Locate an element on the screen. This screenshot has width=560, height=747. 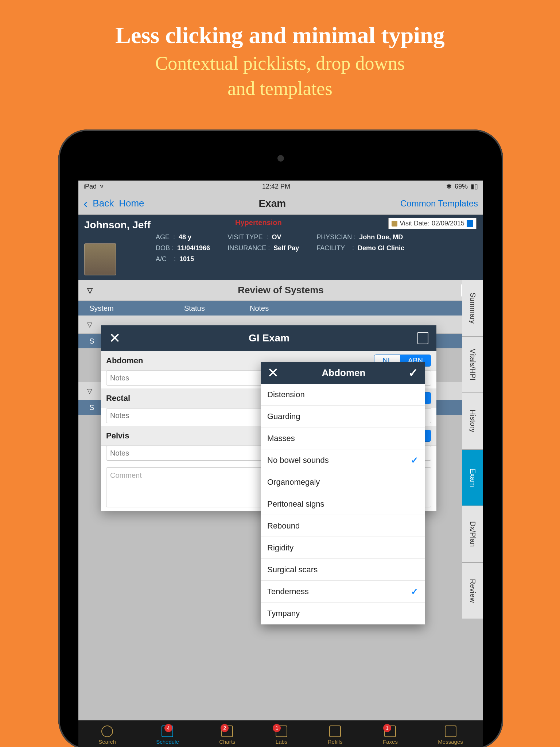
status-bar: iPad ᯤ 12:42 PM ✱ 69% ▮▯ is located at coordinates (281, 186).